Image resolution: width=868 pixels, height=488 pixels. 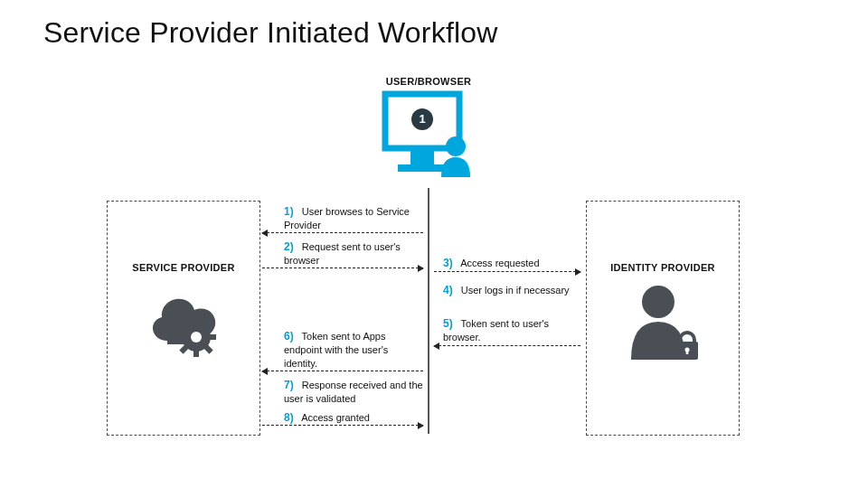 What do you see at coordinates (354, 392) in the screenshot?
I see `step-7-text: Response received and the user is valida…` at bounding box center [354, 392].